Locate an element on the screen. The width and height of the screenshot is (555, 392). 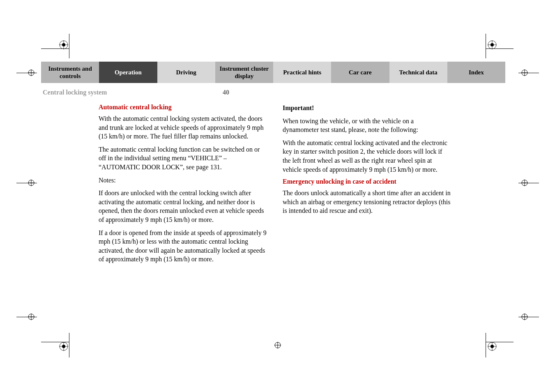
crop-line-tl-h is located at coordinates (27, 73).